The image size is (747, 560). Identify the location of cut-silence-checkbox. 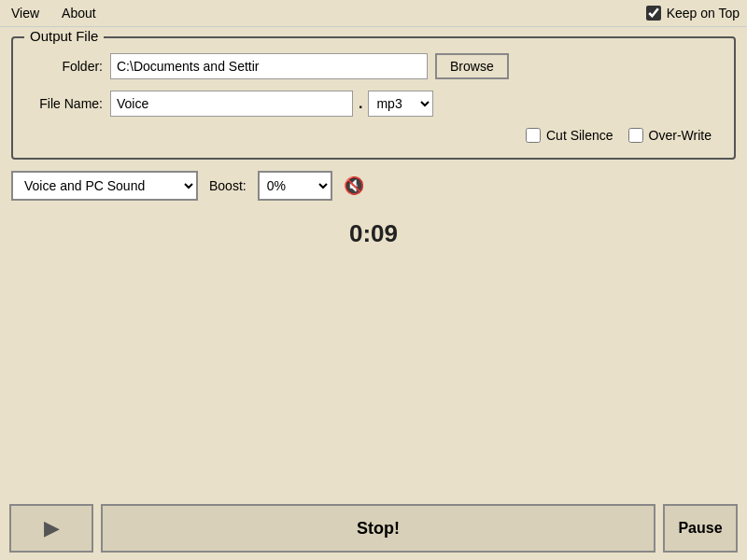
(533, 135).